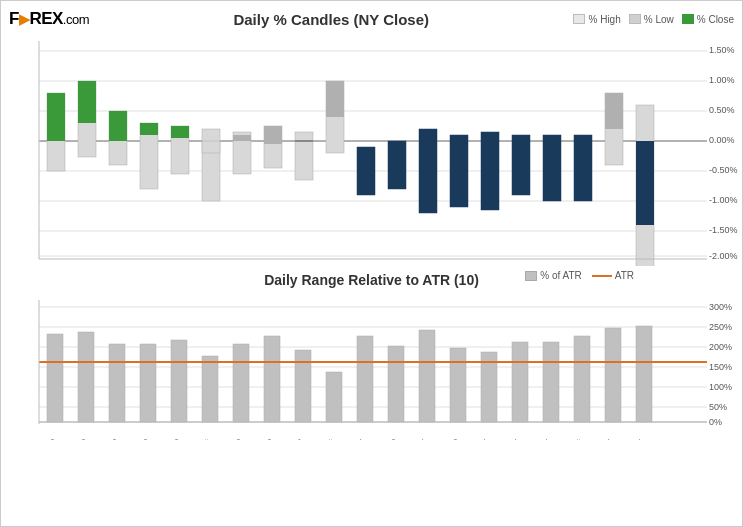 The image size is (743, 527). Describe the element at coordinates (456, 440) in the screenshot. I see `svg-text: AUDUSD` at that location.